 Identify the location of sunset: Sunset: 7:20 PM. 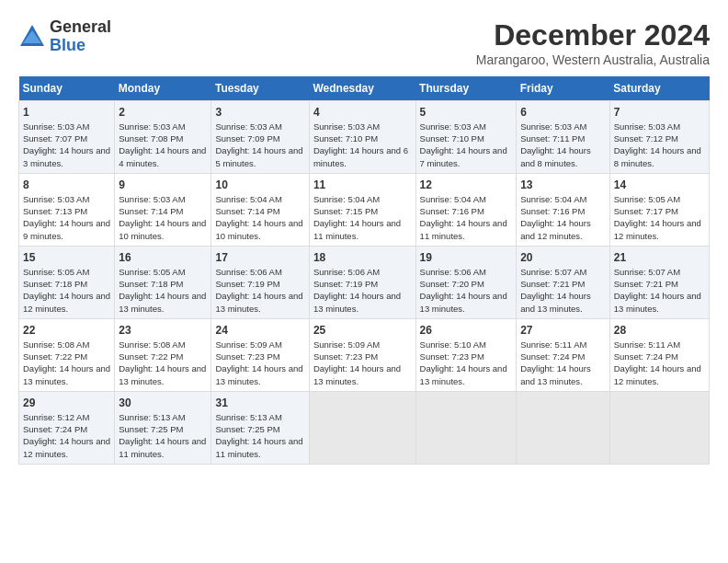
(452, 283).